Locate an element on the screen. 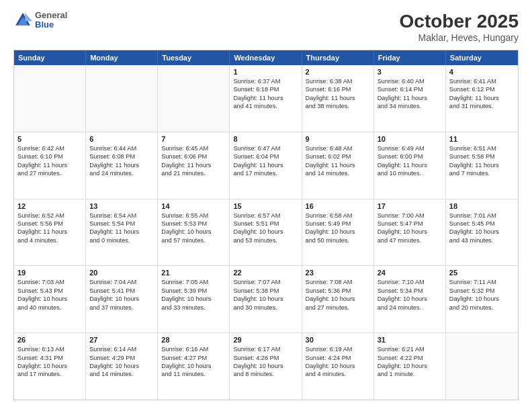 This screenshot has width=532, height=411. header-day-saturday: Saturday is located at coordinates (482, 58).